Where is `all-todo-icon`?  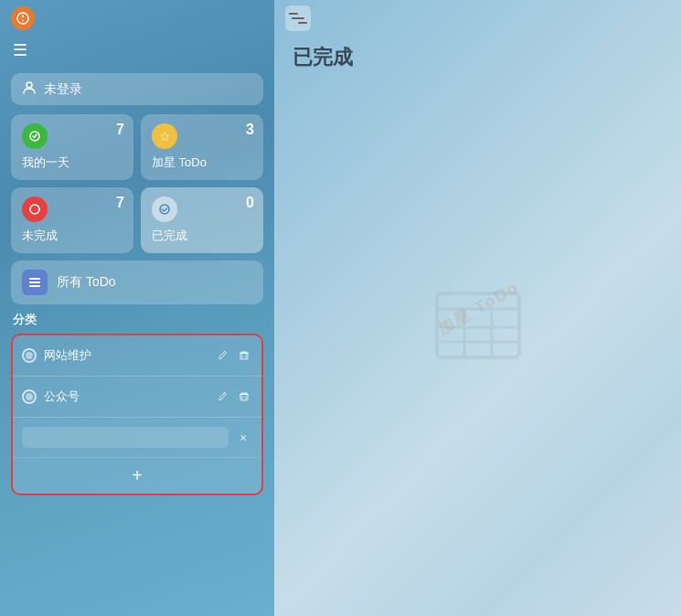
all-todo-icon is located at coordinates (35, 282).